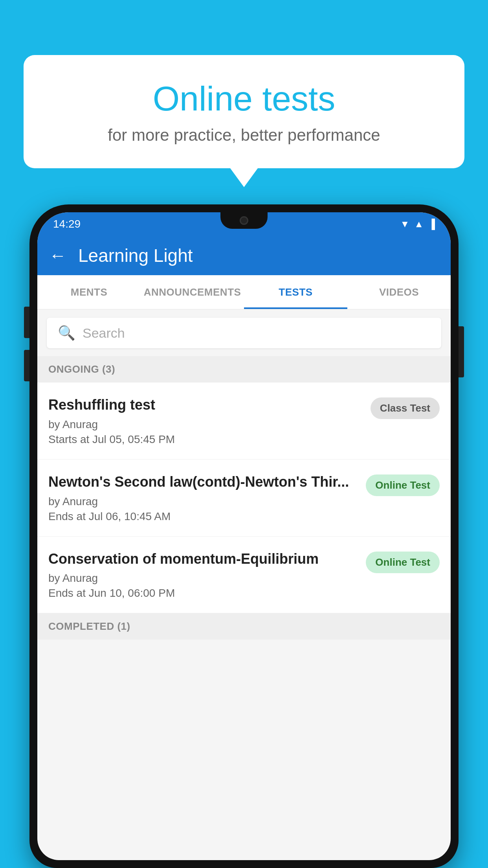 The image size is (488, 868). Describe the element at coordinates (244, 333) in the screenshot. I see `search-container: 🔍 Search` at that location.